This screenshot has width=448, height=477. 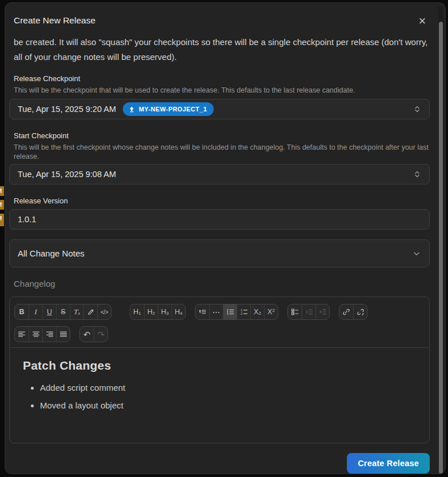 What do you see at coordinates (35, 334) in the screenshot?
I see `align-center-button` at bounding box center [35, 334].